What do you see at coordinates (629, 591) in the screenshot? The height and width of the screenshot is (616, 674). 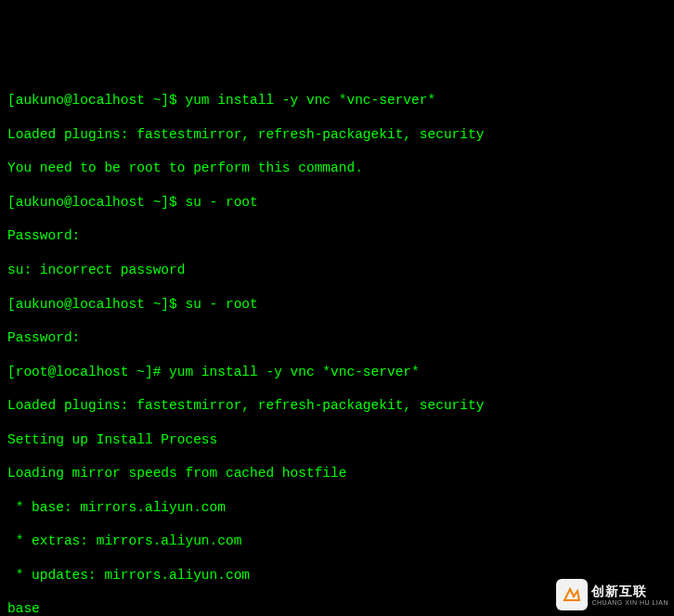 I see `watermark-cn: 创新互联` at bounding box center [629, 591].